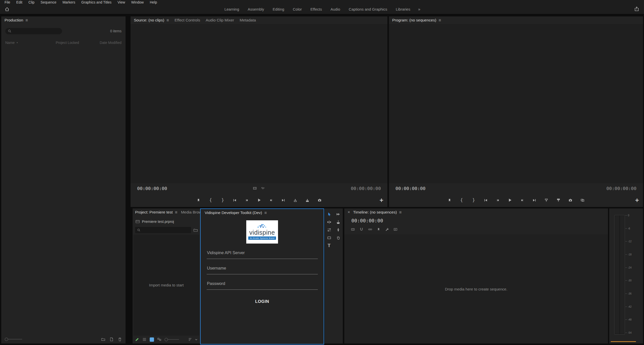 This screenshot has height=345, width=644. What do you see at coordinates (329, 222) in the screenshot?
I see `ripple-edit-tool-icon` at bounding box center [329, 222].